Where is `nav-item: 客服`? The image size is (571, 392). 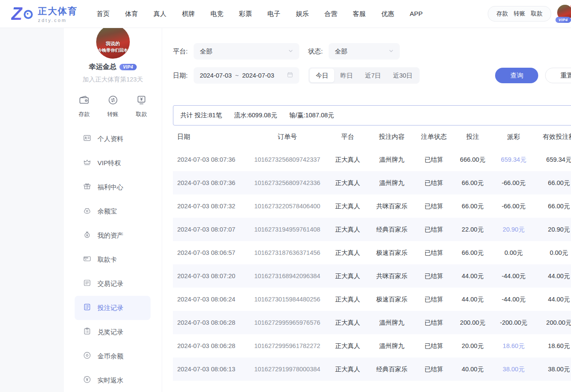 nav-item: 客服 is located at coordinates (359, 14).